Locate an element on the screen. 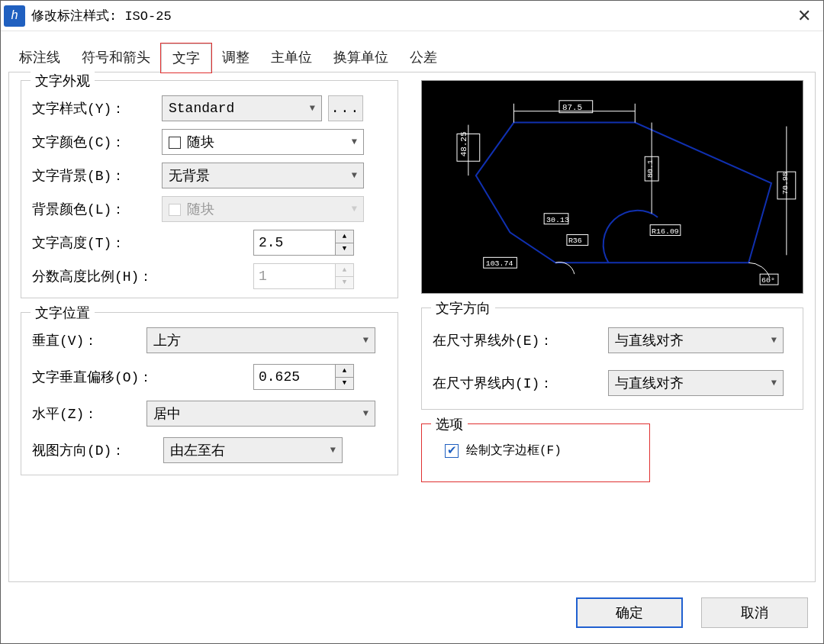 The height and width of the screenshot is (644, 824). options-legend: 选项 is located at coordinates (449, 424).